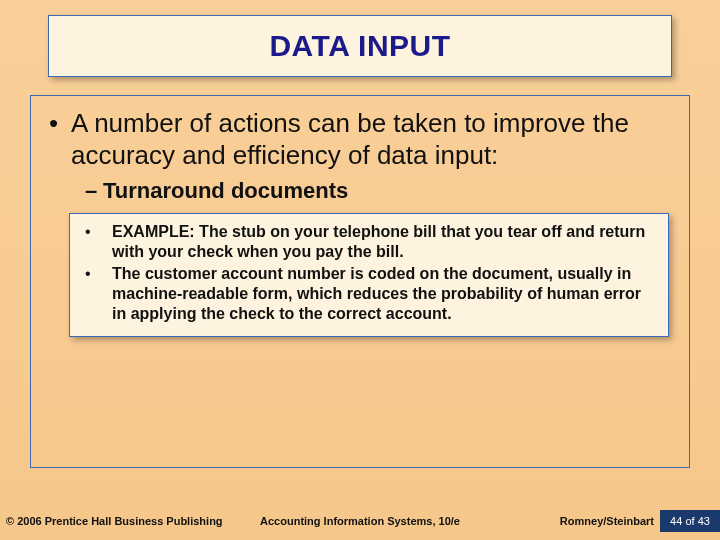  Describe the element at coordinates (690, 521) in the screenshot. I see `page-number: 44 of 43` at that location.